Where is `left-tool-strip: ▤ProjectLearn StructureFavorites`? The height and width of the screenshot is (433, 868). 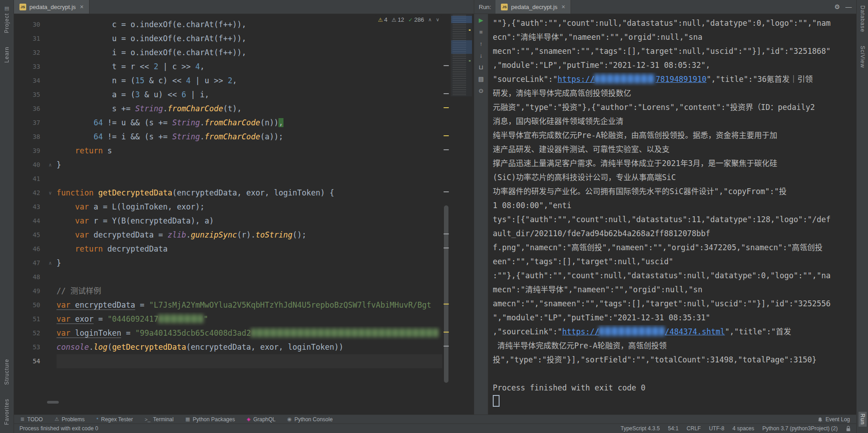
left-tool-strip: ▤ProjectLearn StructureFavorites is located at coordinates (7, 216).